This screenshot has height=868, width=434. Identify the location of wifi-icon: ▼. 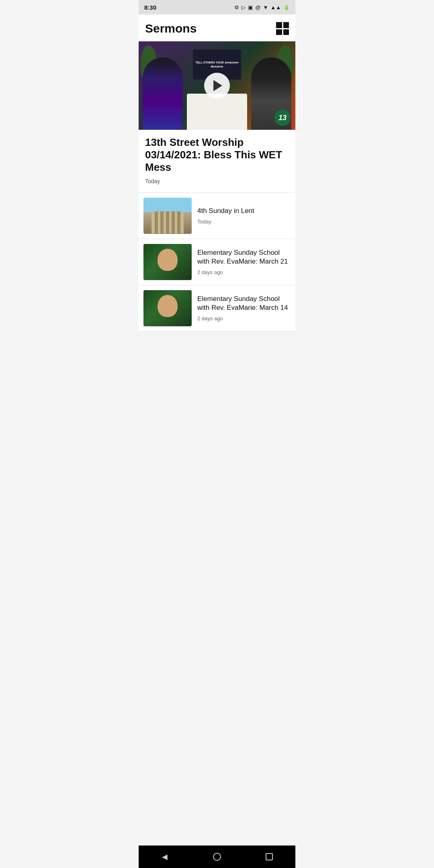
(265, 7).